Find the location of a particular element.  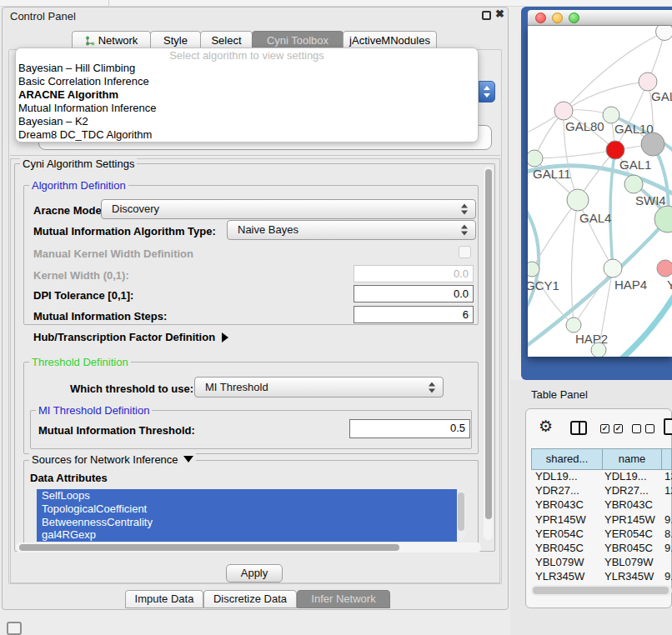

network-node-gal10 is located at coordinates (611, 115).